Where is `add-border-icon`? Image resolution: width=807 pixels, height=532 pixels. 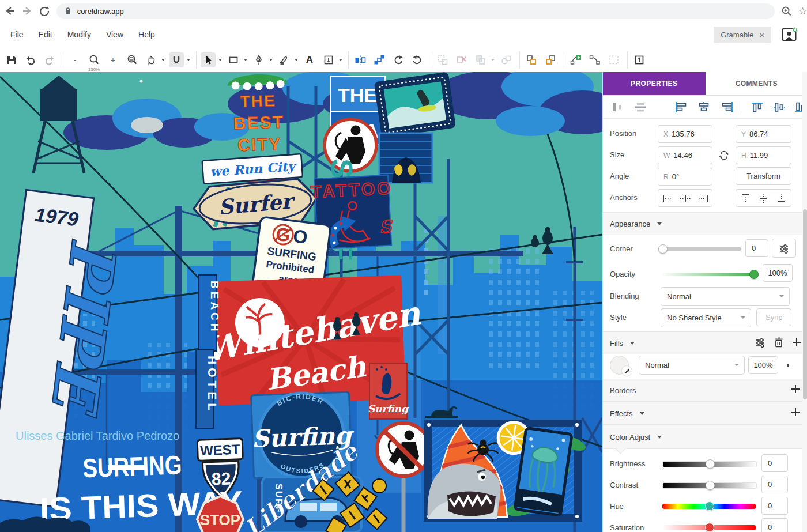
add-border-icon is located at coordinates (795, 389).